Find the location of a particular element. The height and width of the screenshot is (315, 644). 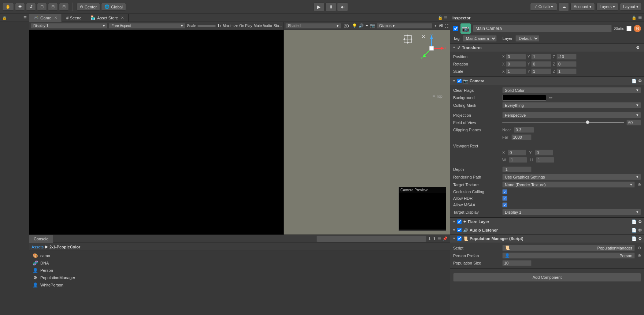

center-btn: ⊙ Center is located at coordinates (88, 7).